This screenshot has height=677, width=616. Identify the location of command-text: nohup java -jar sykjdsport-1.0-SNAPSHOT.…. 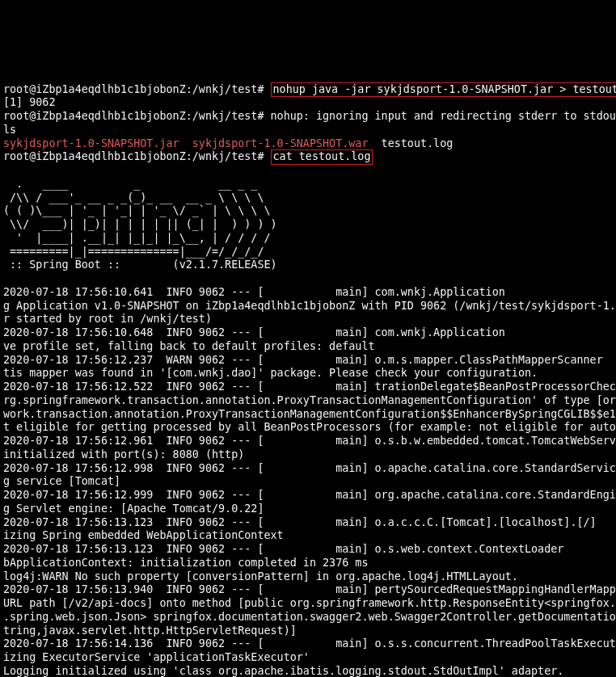
(445, 89).